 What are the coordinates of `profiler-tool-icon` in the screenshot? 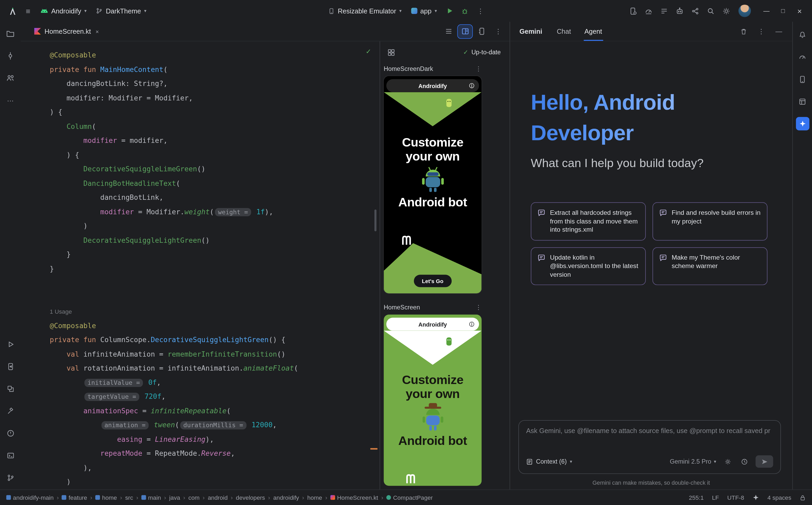 It's located at (802, 57).